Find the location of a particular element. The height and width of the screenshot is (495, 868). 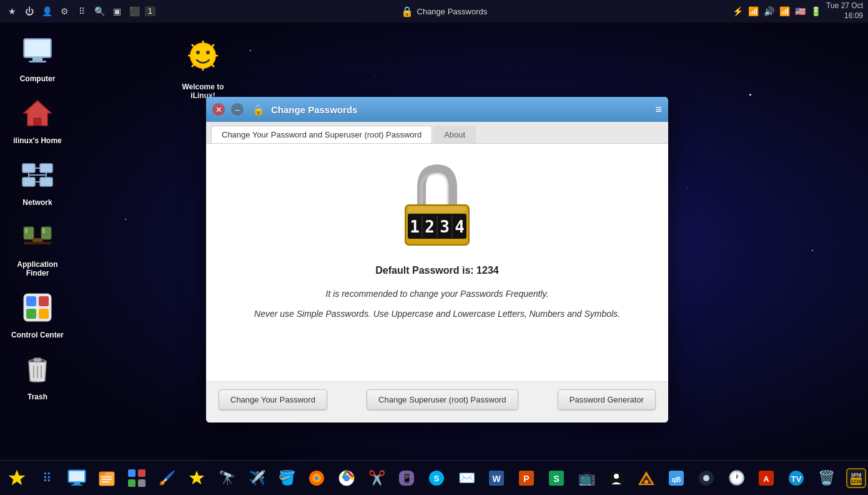

control-center-icon: Control Center is located at coordinates (37, 315).